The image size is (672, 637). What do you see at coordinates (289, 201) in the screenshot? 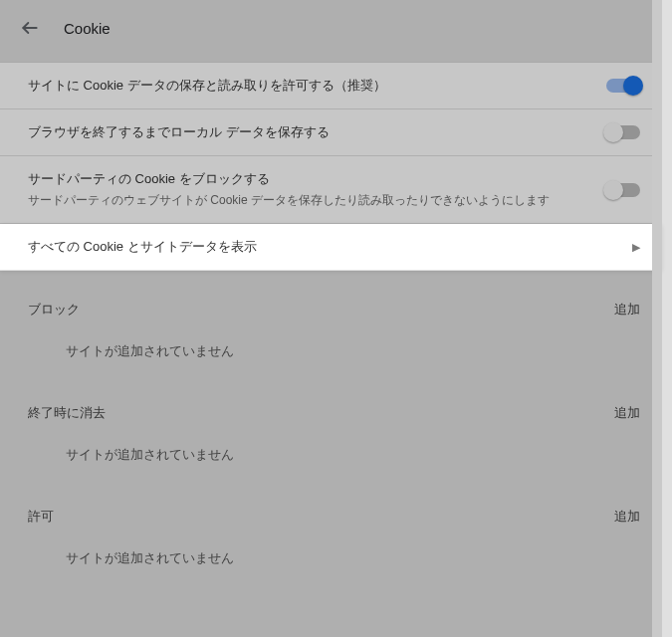
I see `block-third-party-sublabel: サードパーティのウェブサイトが Cookie データを保存したり読み取ったりでき…` at bounding box center [289, 201].